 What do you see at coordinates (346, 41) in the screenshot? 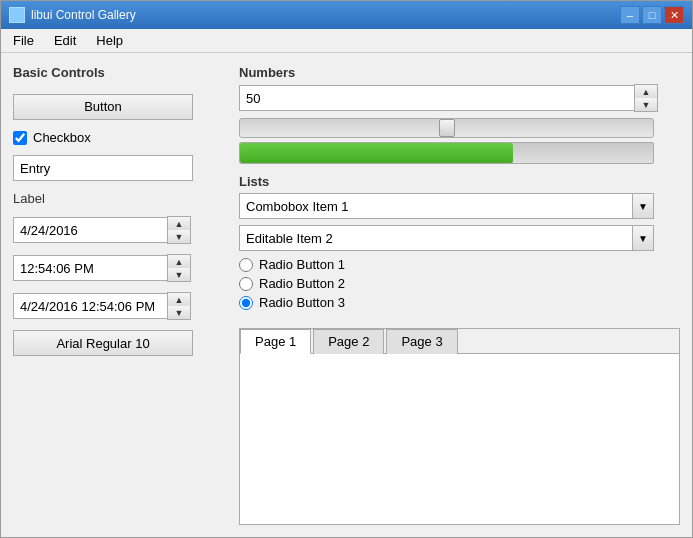
I see `menu-bar: File Edit Help` at bounding box center [346, 41].